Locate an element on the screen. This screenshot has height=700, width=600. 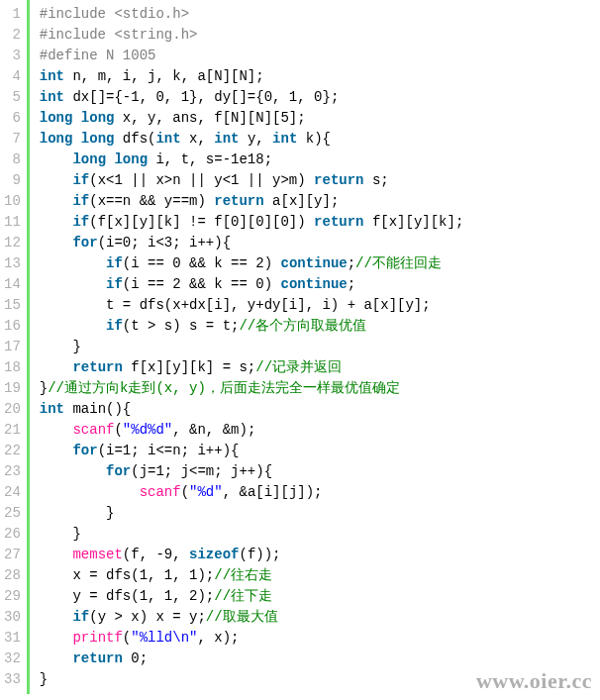
code-line: if(y > x) x = y;//取最大值 is located at coordinates (251, 618).